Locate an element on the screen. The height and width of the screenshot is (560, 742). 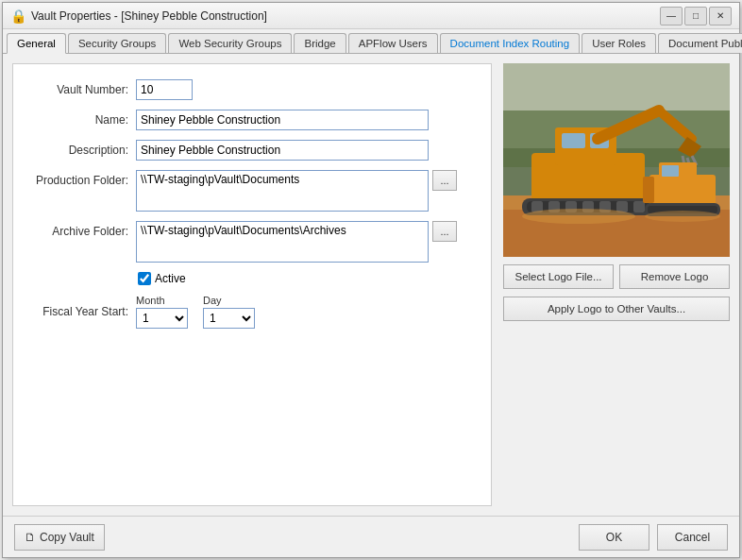
production-folder-label: Production Folder: is located at coordinates (76, 178).